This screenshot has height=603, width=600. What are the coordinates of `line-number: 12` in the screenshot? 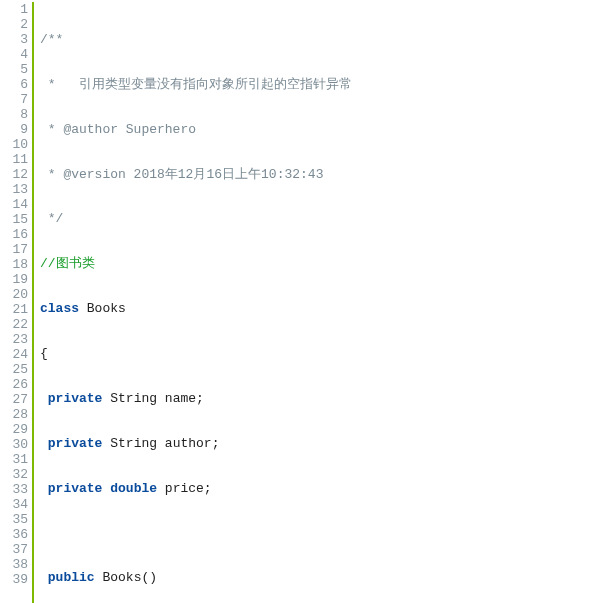 It's located at (14, 174).